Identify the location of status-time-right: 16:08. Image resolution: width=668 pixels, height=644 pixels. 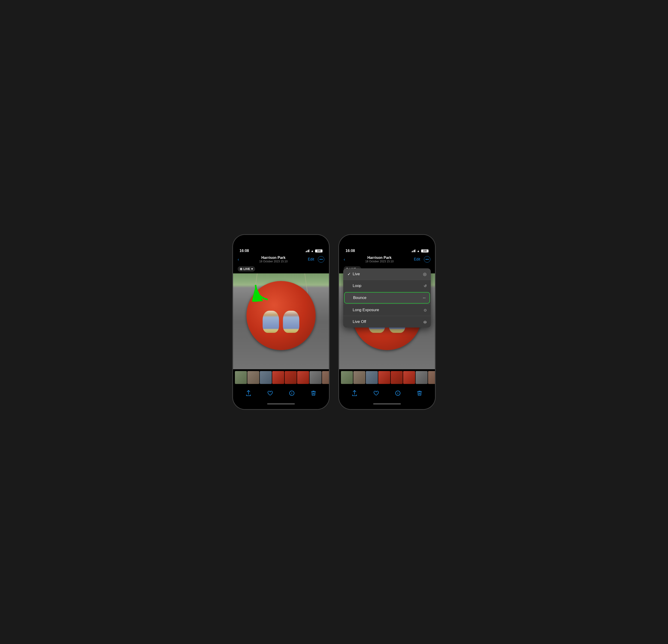
(350, 251).